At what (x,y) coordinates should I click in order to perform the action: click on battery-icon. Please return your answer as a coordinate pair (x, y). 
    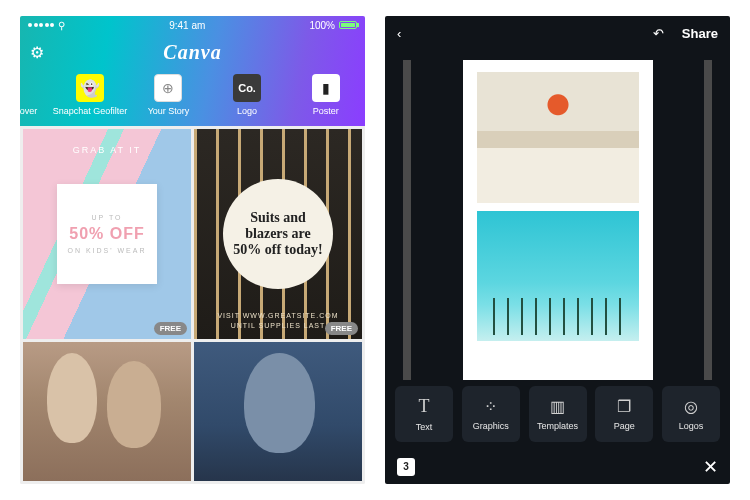
    Looking at the image, I should click on (348, 25).